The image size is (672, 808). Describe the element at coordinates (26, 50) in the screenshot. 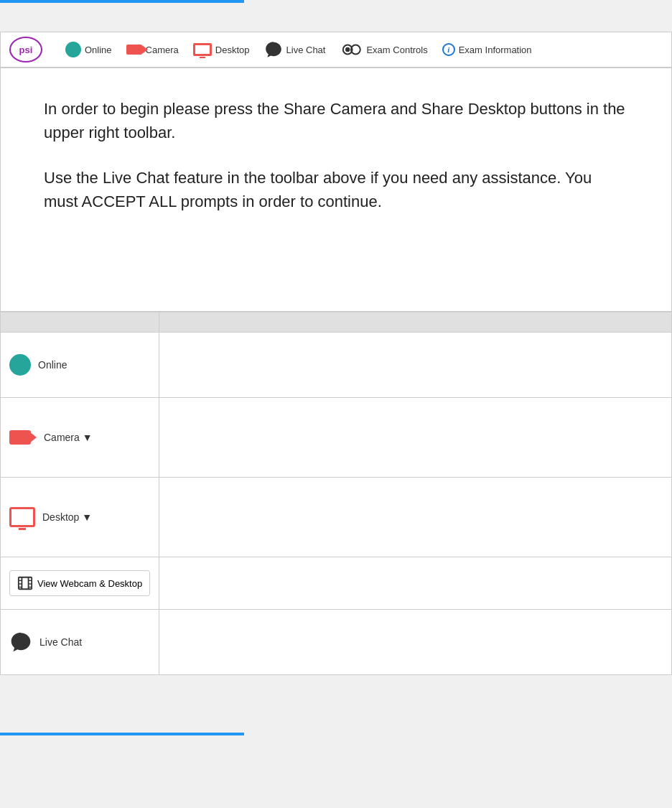

I see `brand-logo: psi` at that location.